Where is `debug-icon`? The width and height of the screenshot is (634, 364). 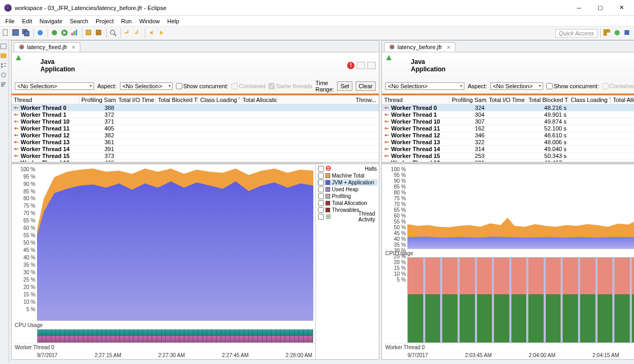 debug-icon is located at coordinates (55, 33).